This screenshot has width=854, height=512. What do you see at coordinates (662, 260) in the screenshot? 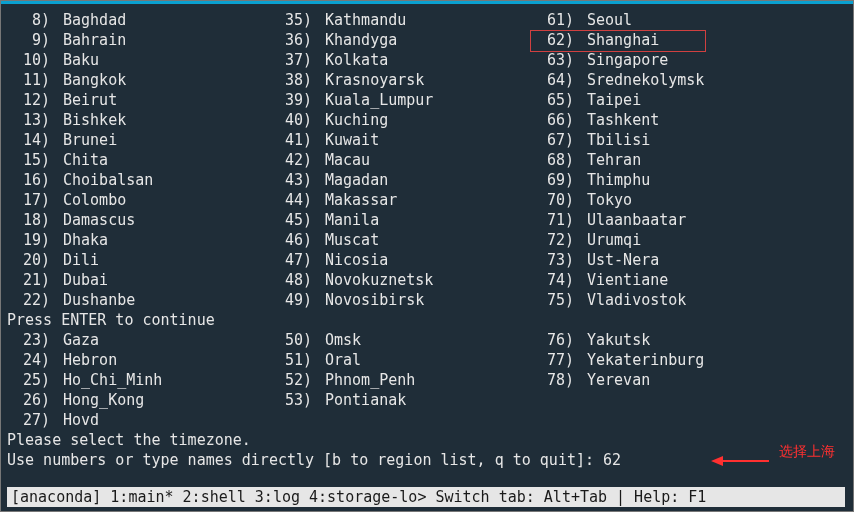
I see `tz-option-73: 73)Ust-Nera` at bounding box center [662, 260].